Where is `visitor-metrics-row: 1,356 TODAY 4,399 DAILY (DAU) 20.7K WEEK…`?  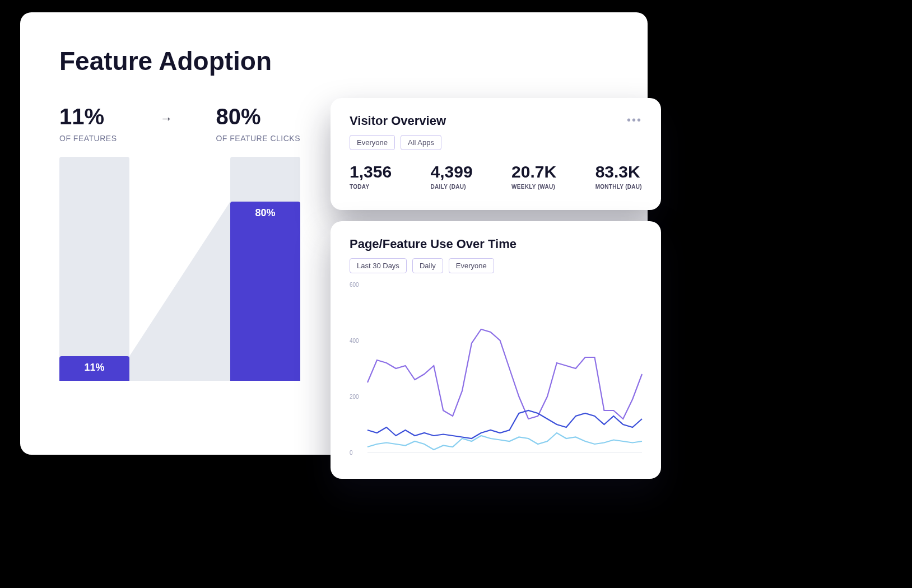 visitor-metrics-row: 1,356 TODAY 4,399 DAILY (DAU) 20.7K WEEK… is located at coordinates (496, 176).